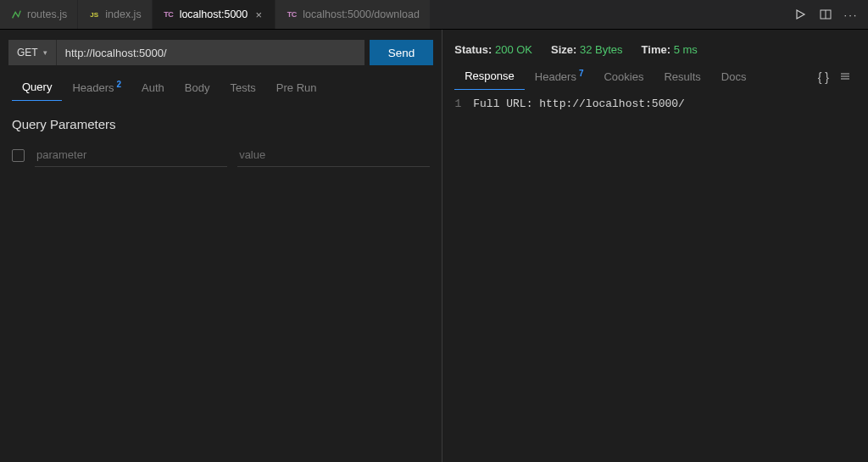  I want to click on headers-badge: 2, so click(120, 85).